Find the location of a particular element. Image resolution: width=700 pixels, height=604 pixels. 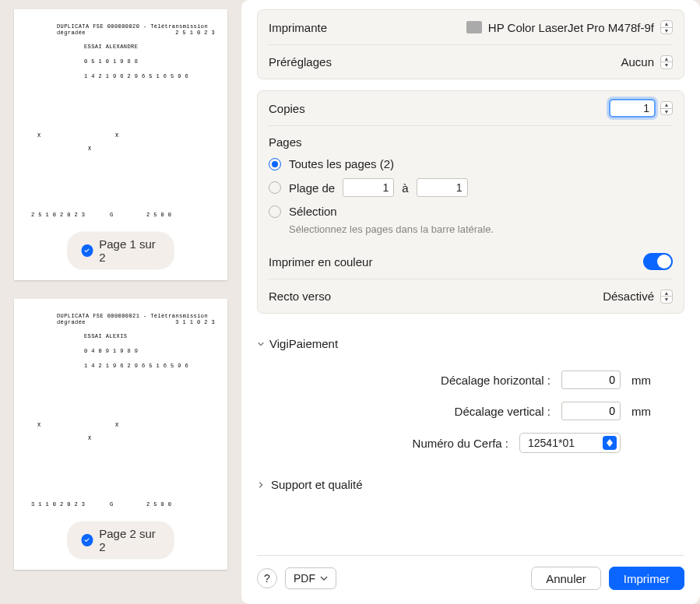

preview-page-2: DUPLICATA FSE 000000021 - Télétransmissi… is located at coordinates (121, 434).